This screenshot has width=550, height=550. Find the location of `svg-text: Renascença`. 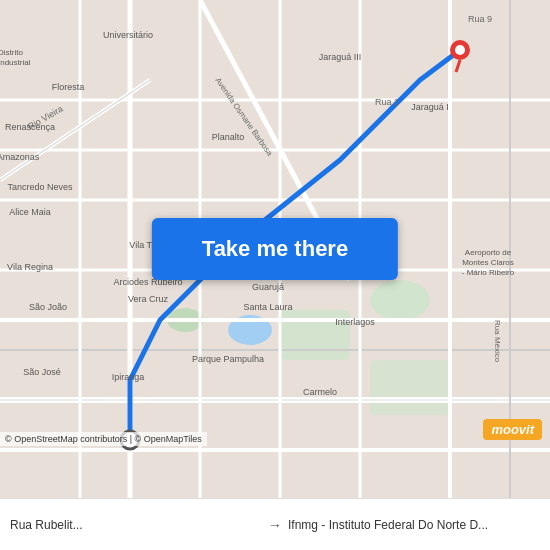

svg-text: Renascença is located at coordinates (30, 127).